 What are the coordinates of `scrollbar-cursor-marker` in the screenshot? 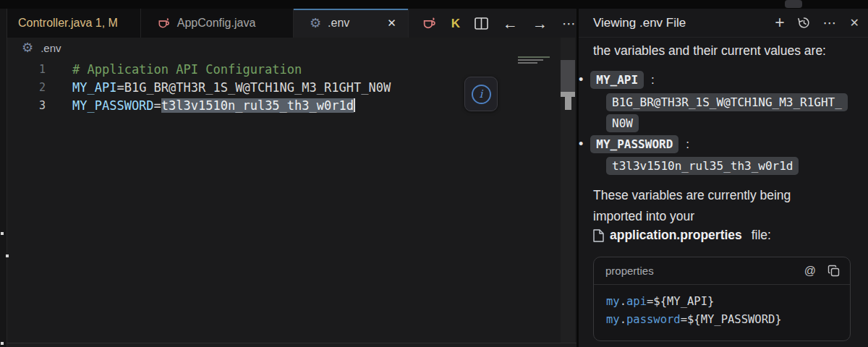 It's located at (568, 94).